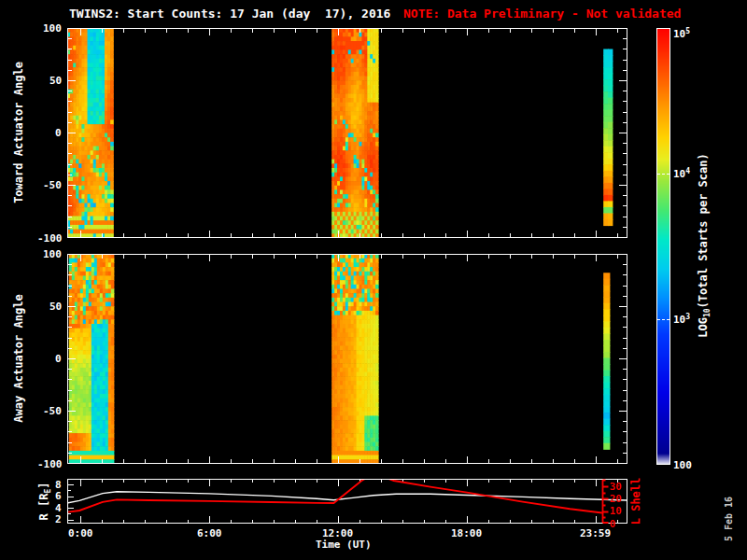  Describe the element at coordinates (230, 13) in the screenshot. I see `page-title: TWINS2: Start Counts: 17 Jan (day 17), 2…` at that location.